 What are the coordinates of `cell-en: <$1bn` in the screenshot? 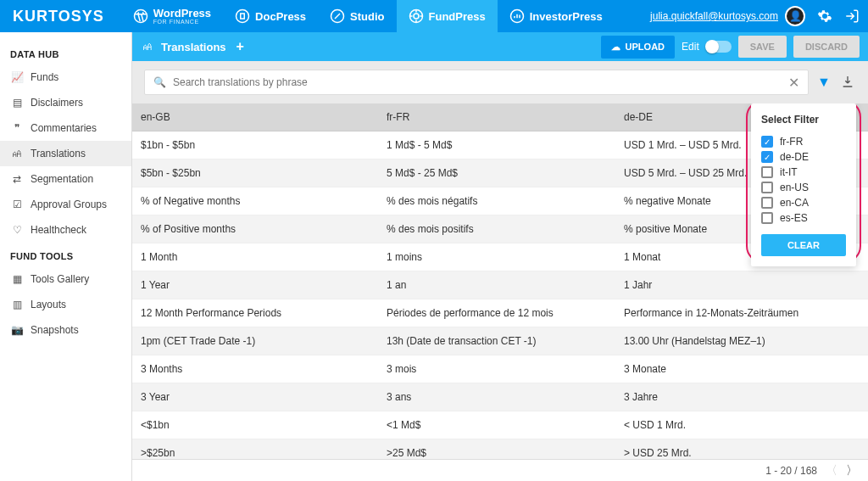 It's located at (255, 425).